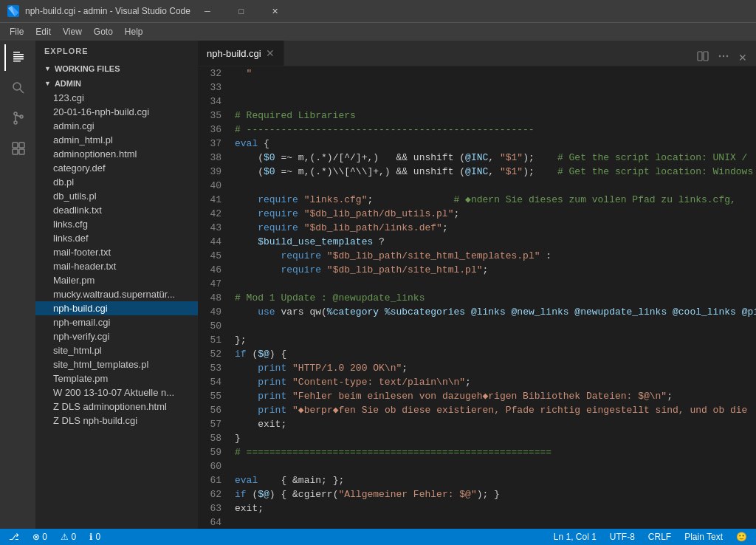  I want to click on code-line: # ======================================…, so click(393, 452).